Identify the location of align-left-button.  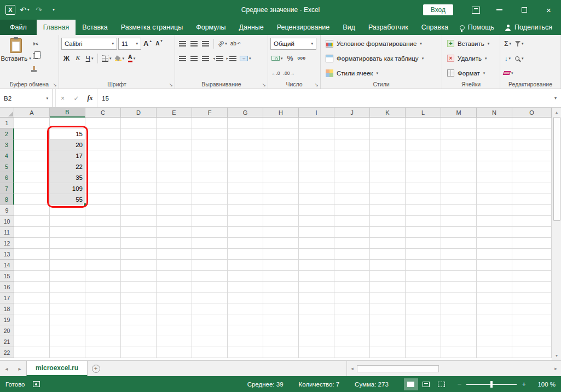
(183, 58).